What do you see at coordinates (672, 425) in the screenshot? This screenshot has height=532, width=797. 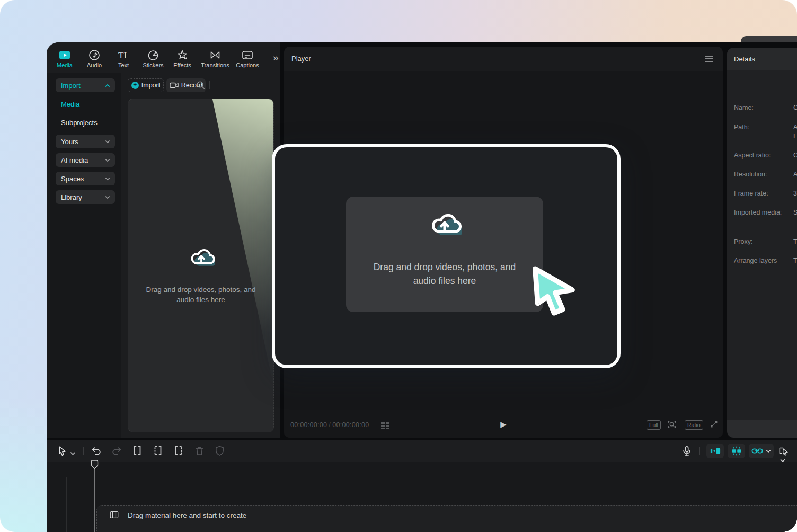 I see `zoom-fit-icon` at bounding box center [672, 425].